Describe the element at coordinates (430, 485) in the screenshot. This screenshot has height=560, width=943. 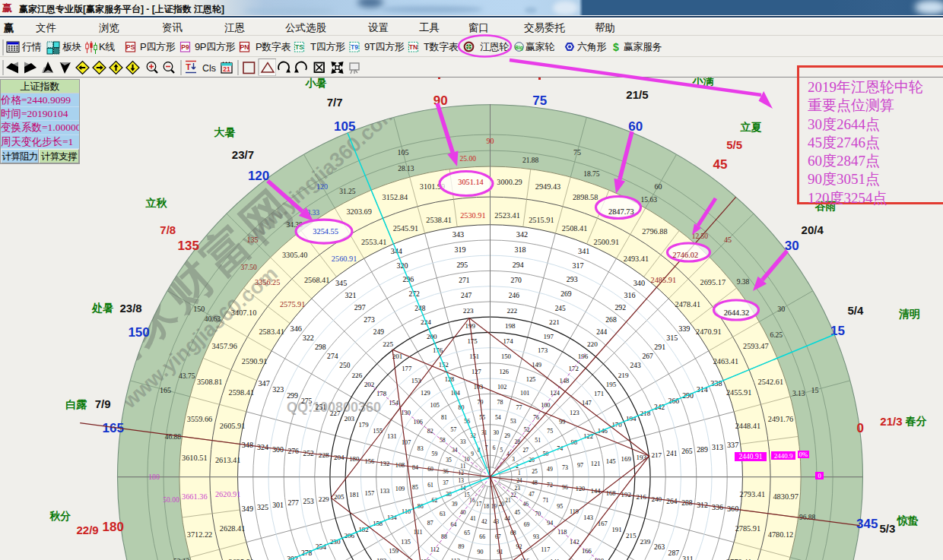
I see `svg-text: 61` at that location.